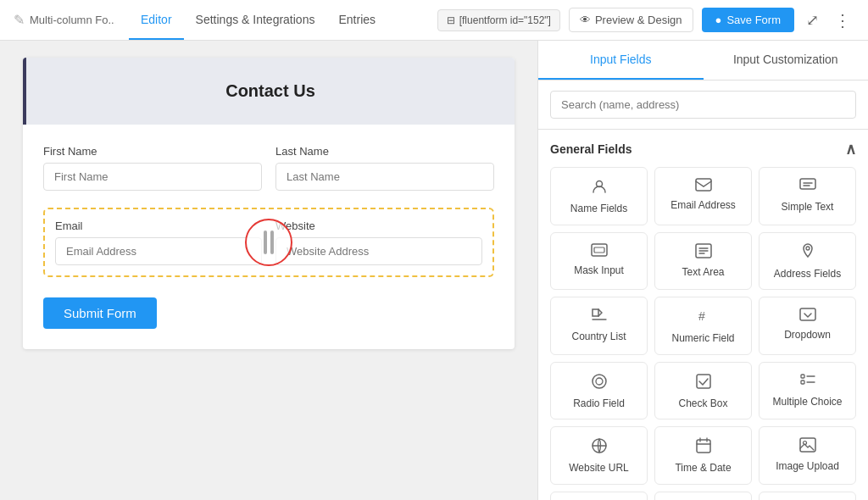  What do you see at coordinates (357, 20) in the screenshot?
I see `tab-entries: Entries` at bounding box center [357, 20].